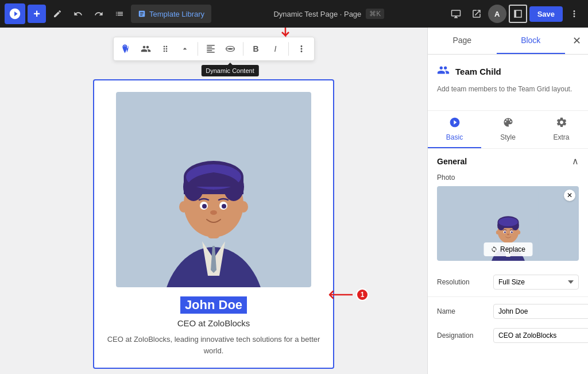 Image resolution: width=588 pixels, height=374 pixels. Describe the element at coordinates (574, 14) in the screenshot. I see `more-options-button` at that location.